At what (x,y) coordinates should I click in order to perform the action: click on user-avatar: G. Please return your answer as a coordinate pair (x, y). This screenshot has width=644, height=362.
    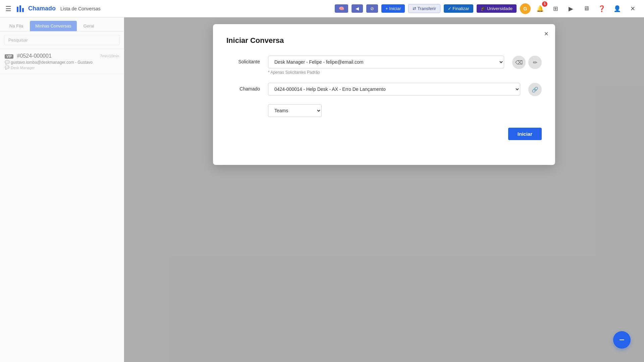
    Looking at the image, I should click on (525, 9).